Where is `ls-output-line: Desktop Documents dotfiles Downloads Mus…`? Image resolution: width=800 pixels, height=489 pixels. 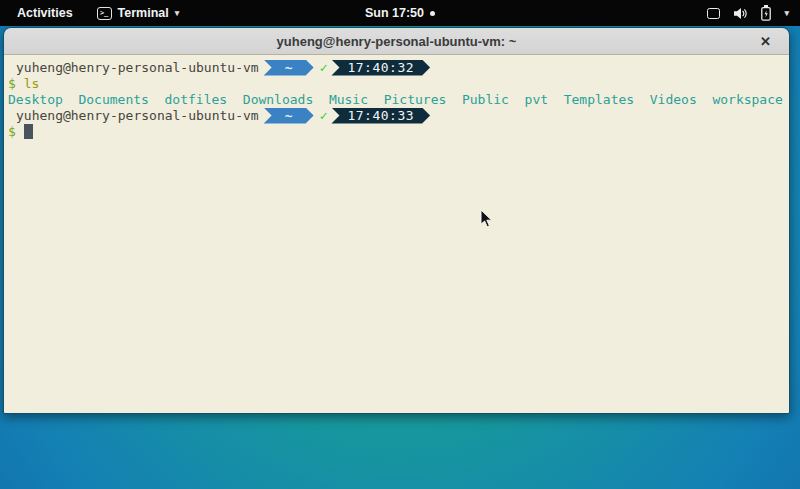 ls-output-line: Desktop Documents dotfiles Downloads Mus… is located at coordinates (398, 100).